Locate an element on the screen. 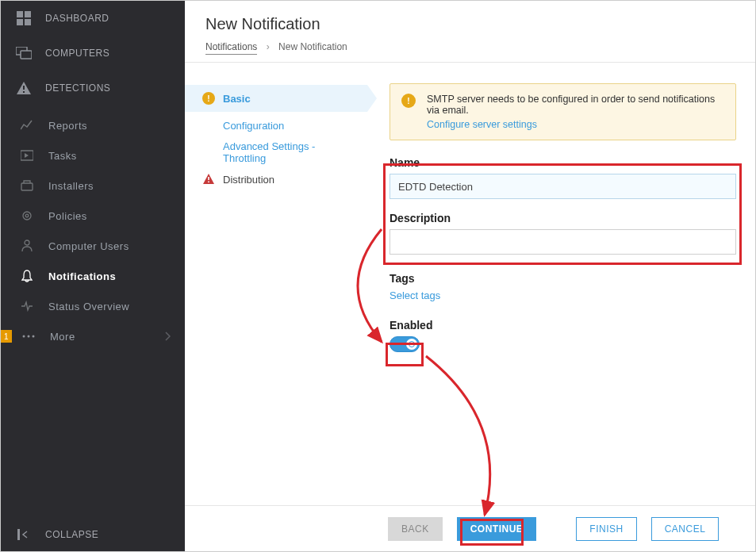  step-label: Configuration is located at coordinates (254, 125).